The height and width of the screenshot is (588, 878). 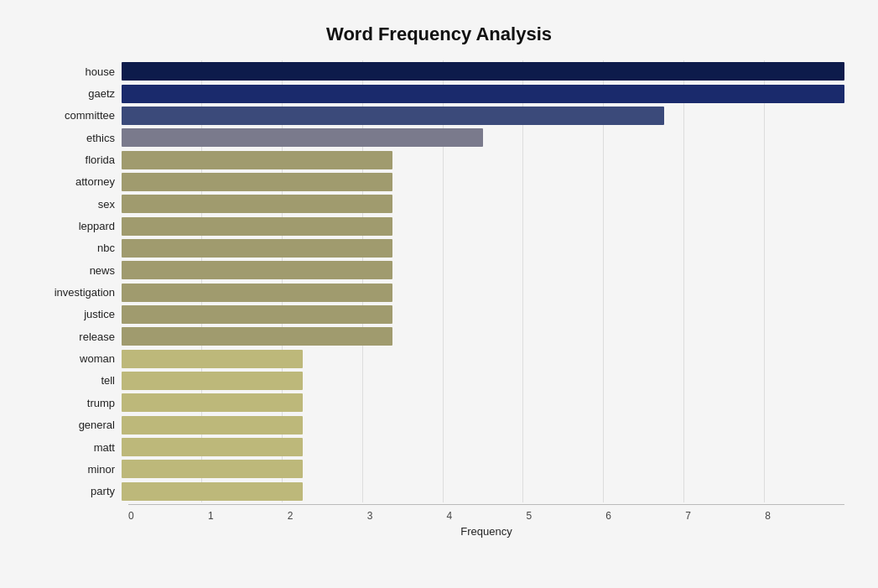 I want to click on y-labels: housegaetzcommitteeethicsfloridaattorney…, so click(x=77, y=282).